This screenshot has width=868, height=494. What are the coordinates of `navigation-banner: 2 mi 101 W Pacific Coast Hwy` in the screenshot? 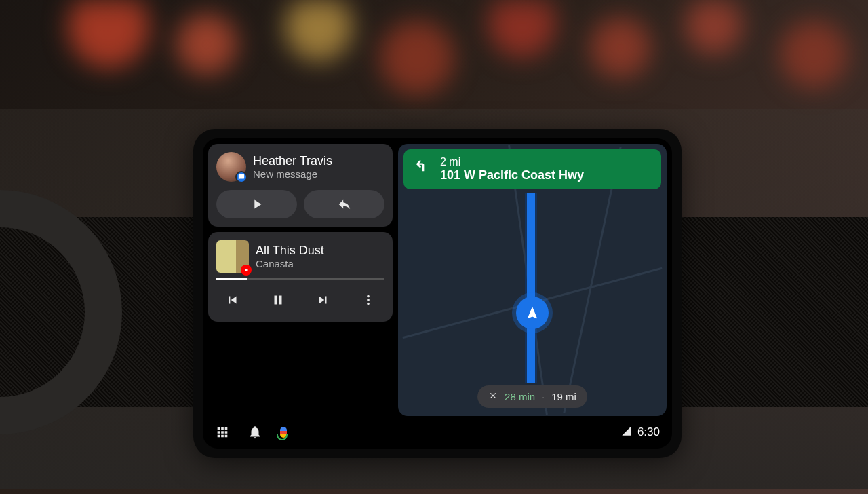 It's located at (532, 170).